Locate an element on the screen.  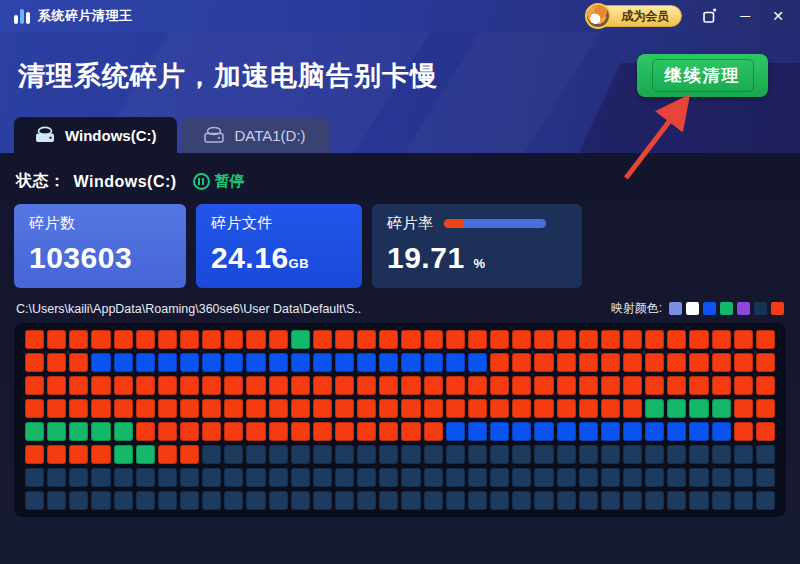
fragment-size-unit: GB is located at coordinates (300, 264).